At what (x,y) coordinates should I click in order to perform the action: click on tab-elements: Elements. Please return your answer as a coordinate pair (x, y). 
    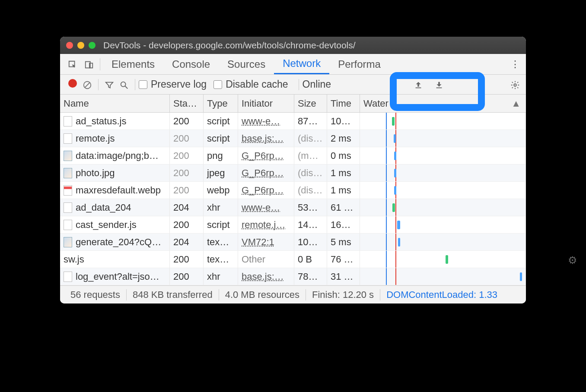
    Looking at the image, I should click on (133, 64).